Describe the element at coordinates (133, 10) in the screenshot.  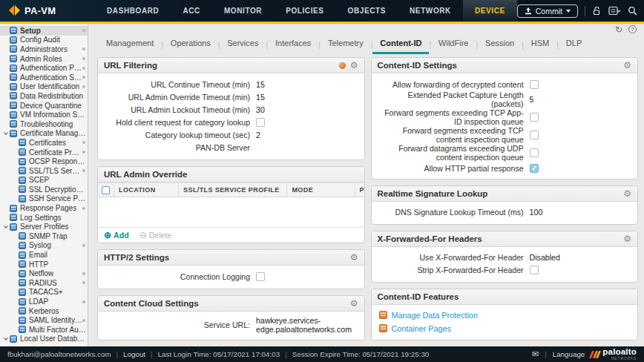
I see `nav-tab-dashboard: DASHBOARD` at that location.